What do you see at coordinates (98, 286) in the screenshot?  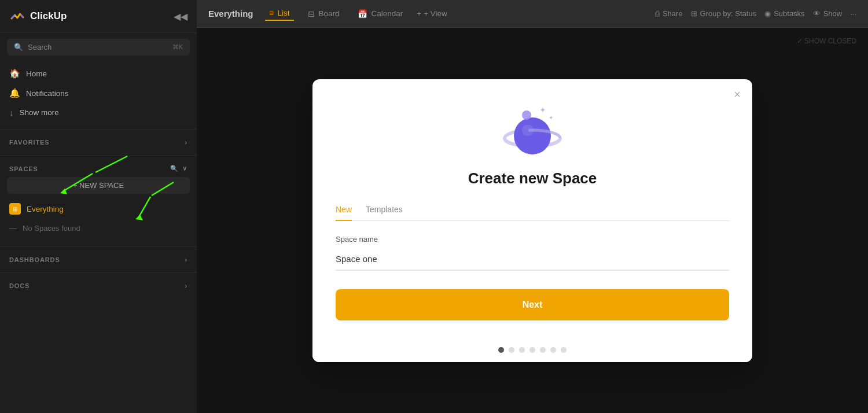 I see `docs-section-header: DOCS ›` at bounding box center [98, 286].